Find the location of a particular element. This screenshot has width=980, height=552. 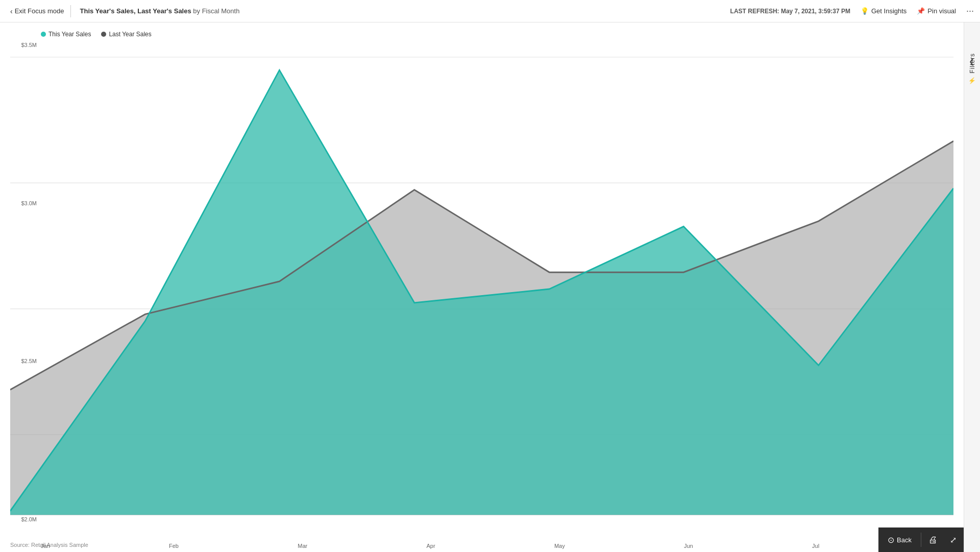

x-label-jan: Jan is located at coordinates (45, 546).